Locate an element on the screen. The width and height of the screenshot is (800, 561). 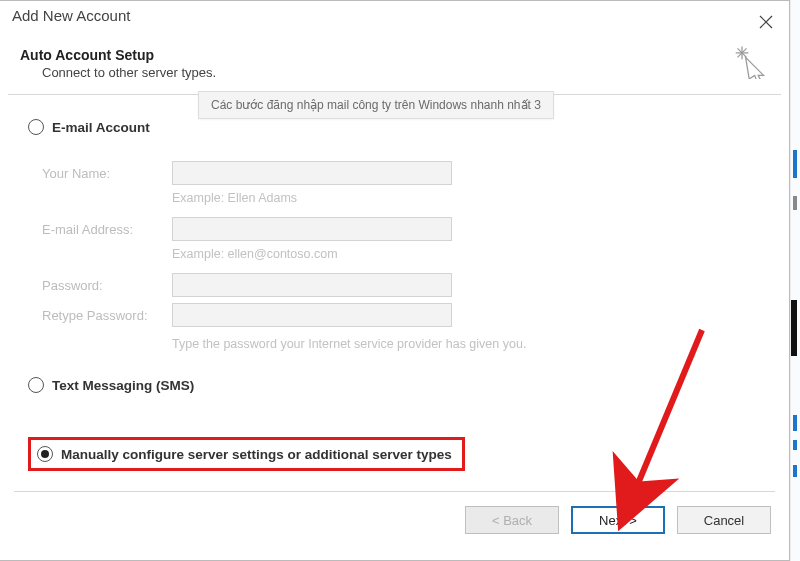
wizard-icon is located at coordinates (751, 61).